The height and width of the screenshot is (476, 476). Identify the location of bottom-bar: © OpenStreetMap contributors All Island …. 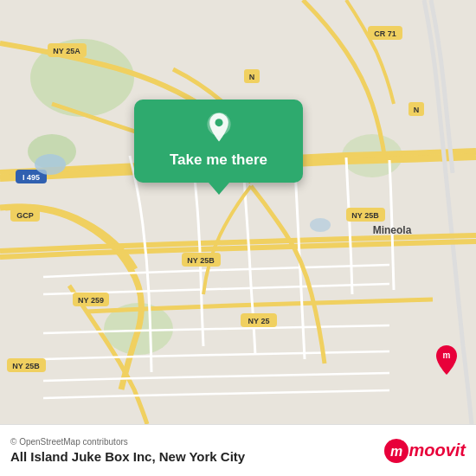
(238, 450).